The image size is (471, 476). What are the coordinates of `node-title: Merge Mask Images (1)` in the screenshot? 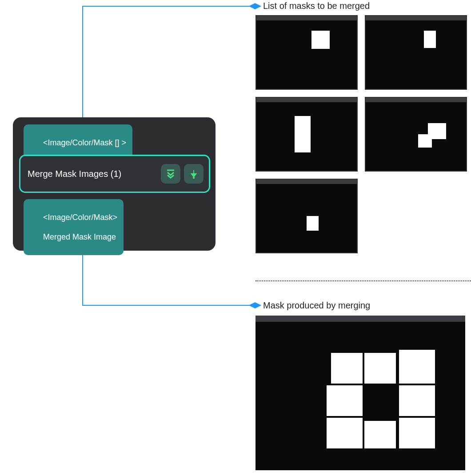 It's located at (75, 174).